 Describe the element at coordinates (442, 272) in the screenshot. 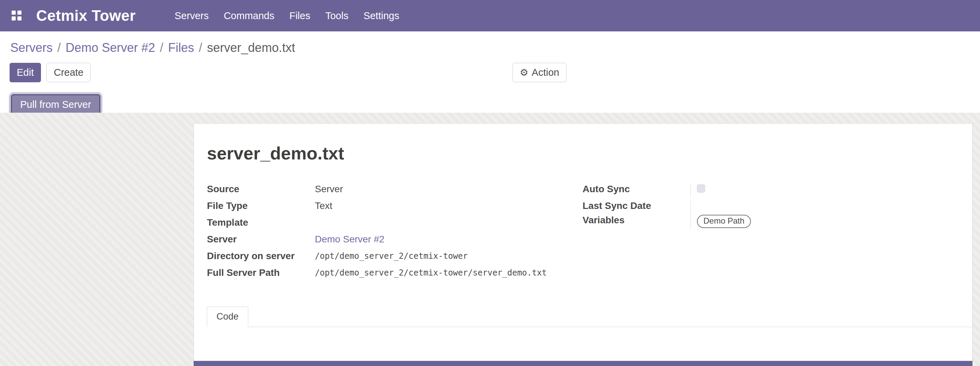

I see `field-value-full-path: /opt/demo_server_2/cetmix-tower/server_d…` at that location.